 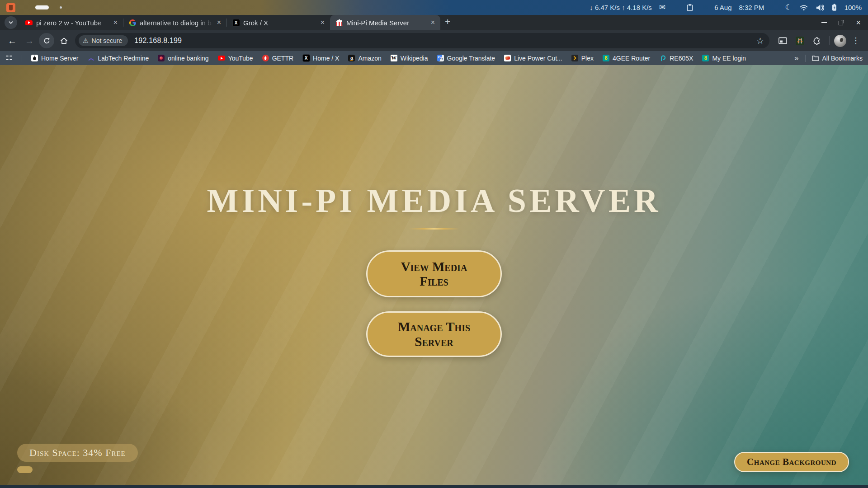 I want to click on side-panel-icon, so click(x=783, y=41).